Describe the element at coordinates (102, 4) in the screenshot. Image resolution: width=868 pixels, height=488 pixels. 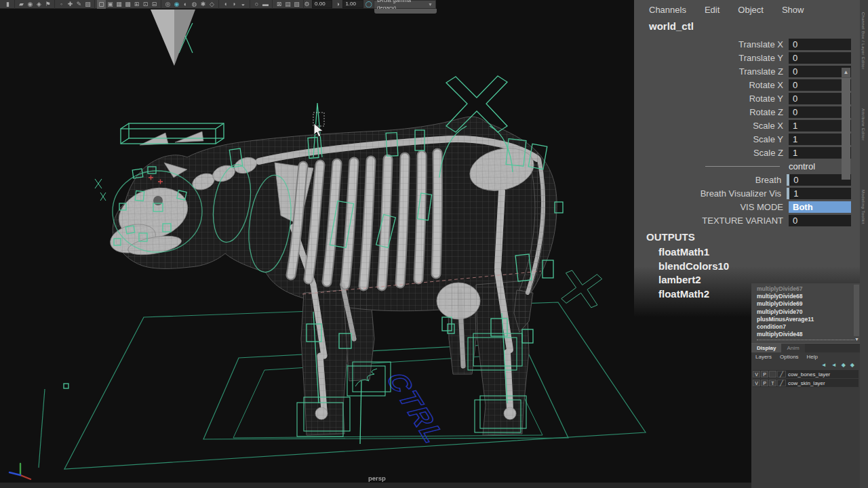
I see `wireframe-icon: ▢` at that location.